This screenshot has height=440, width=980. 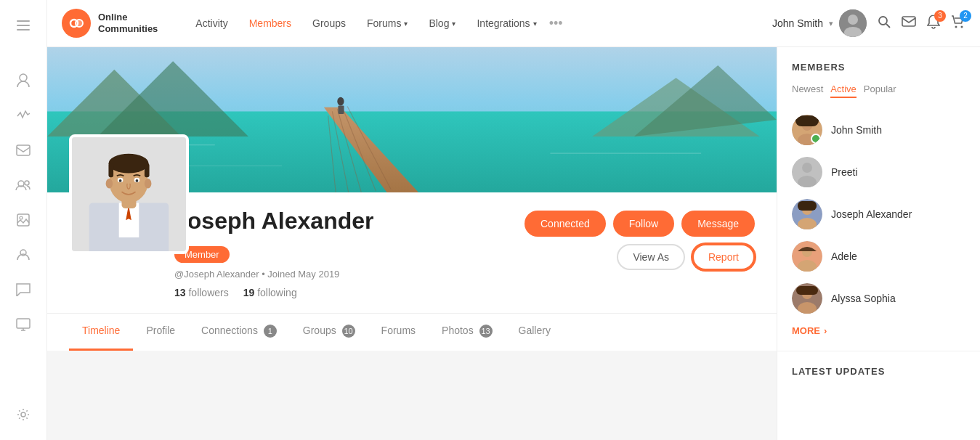 What do you see at coordinates (387, 23) in the screenshot?
I see `nav-forums: Forums ▾` at bounding box center [387, 23].